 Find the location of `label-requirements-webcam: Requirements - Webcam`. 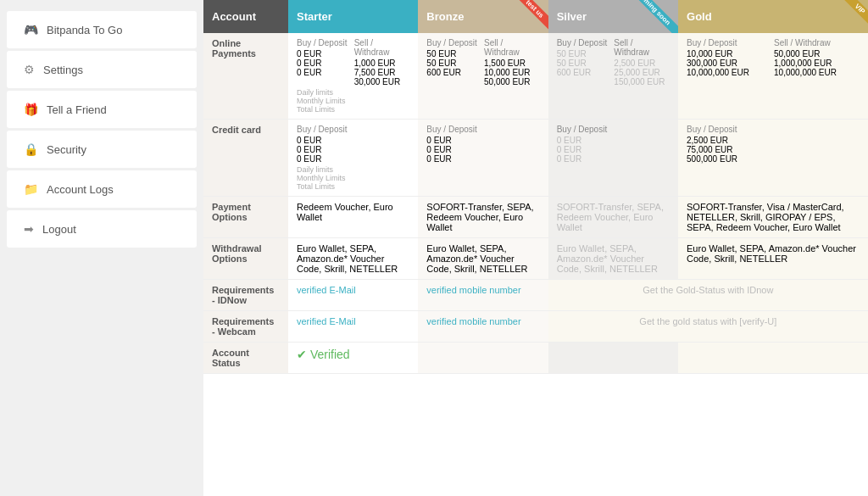

label-requirements-webcam: Requirements - Webcam is located at coordinates (246, 327).